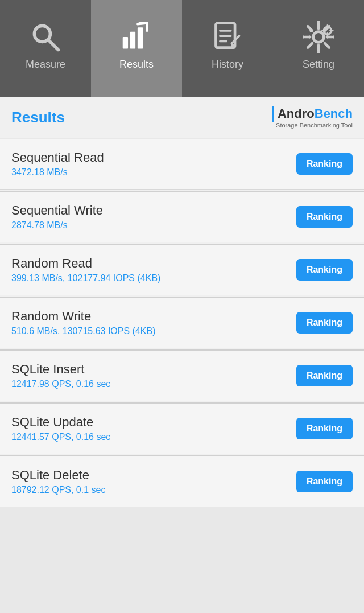 The width and height of the screenshot is (364, 613). Describe the element at coordinates (182, 376) in the screenshot. I see `result-item: SQLite Insert 12417.98 QPS, 0.16 sec Ran…` at that location.